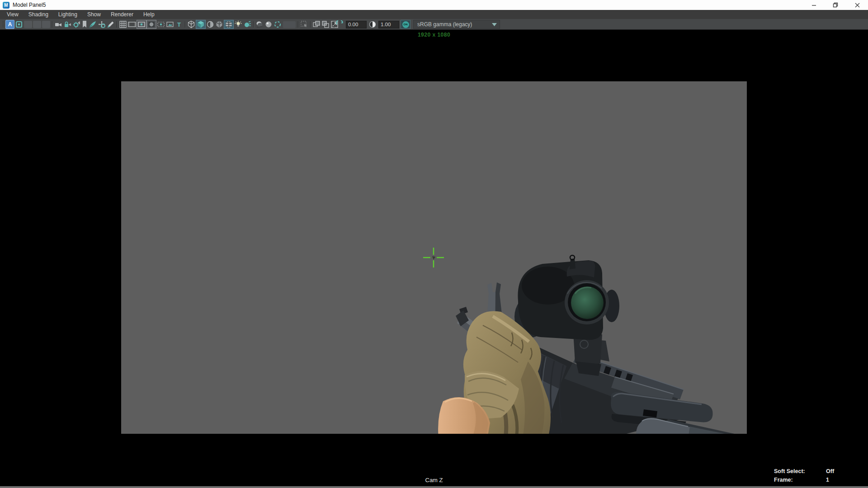 This screenshot has height=488, width=868. I want to click on safe-title-icon: T, so click(179, 24).